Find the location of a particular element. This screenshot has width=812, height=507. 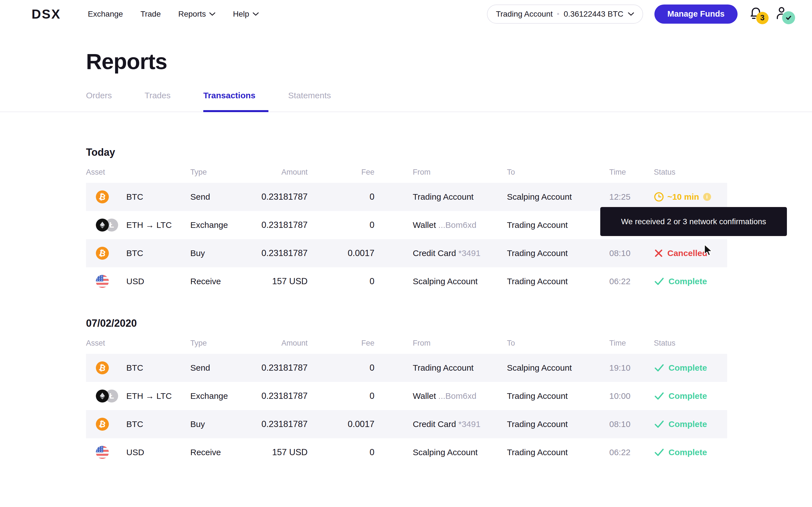

tab-bar: Orders Trades Transactions Statements is located at coordinates (406, 101).